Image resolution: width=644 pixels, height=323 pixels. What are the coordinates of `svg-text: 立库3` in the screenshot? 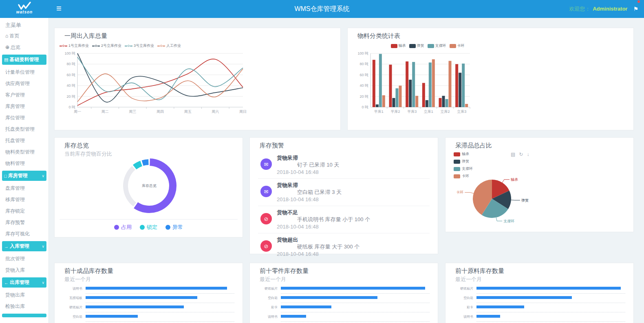 It's located at (461, 112).